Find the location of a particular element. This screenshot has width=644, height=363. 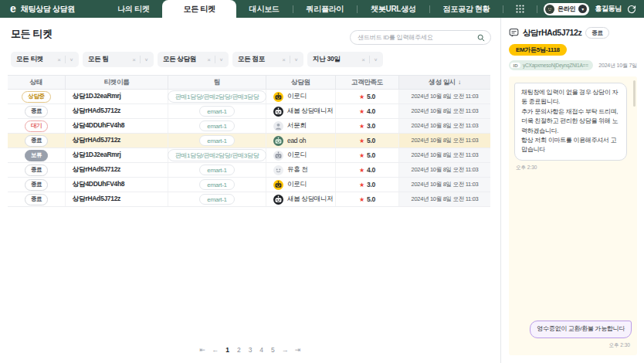

table-row-0: 상담중 상담1DJ2eaRmrj 판매1담당/판매2담당/판매3담당 이로디 ★… is located at coordinates (249, 97).